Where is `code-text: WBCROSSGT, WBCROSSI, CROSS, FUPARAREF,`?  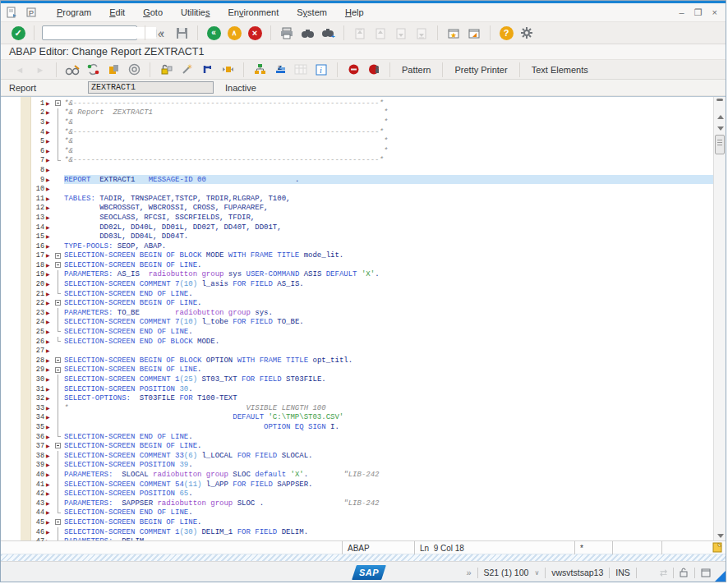
code-text: WBCROSSGT, WBCROSSI, CROSS, FUPARAREF, is located at coordinates (389, 209).